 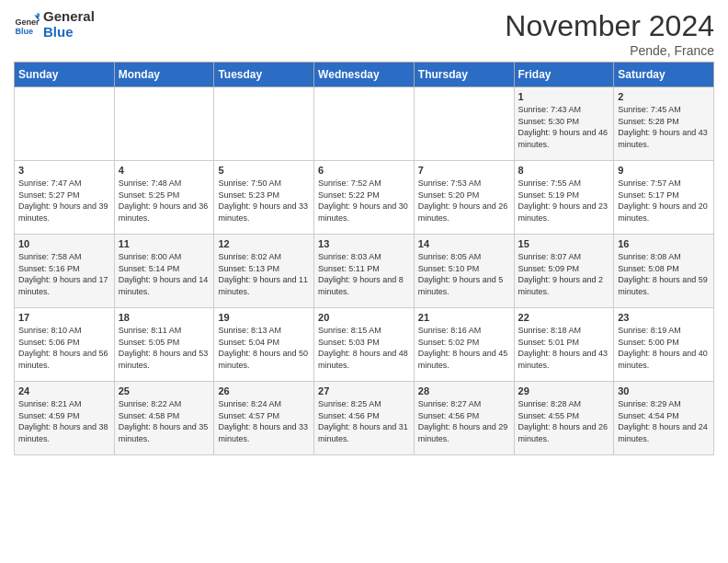 I want to click on week-row-5: 24Sunrise: 8:21 AM Sunset: 4:59 PM Dayli…, so click(x=364, y=419).